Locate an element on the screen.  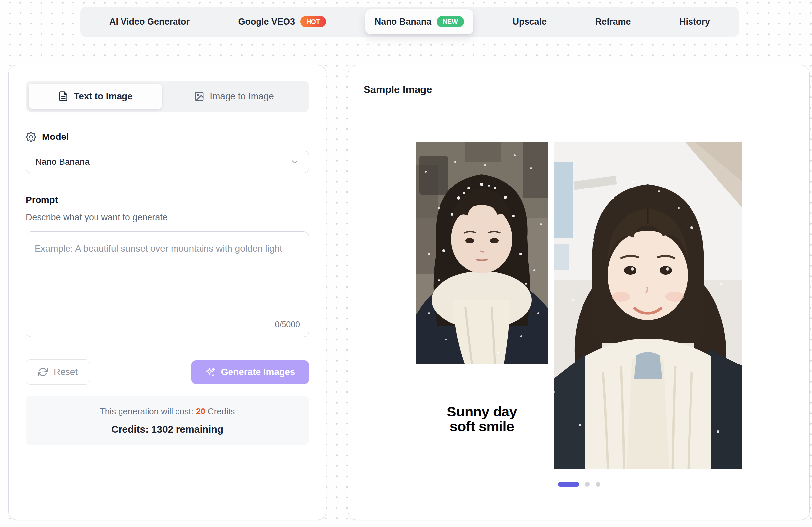
tab-label: Nano Banana is located at coordinates (403, 22).